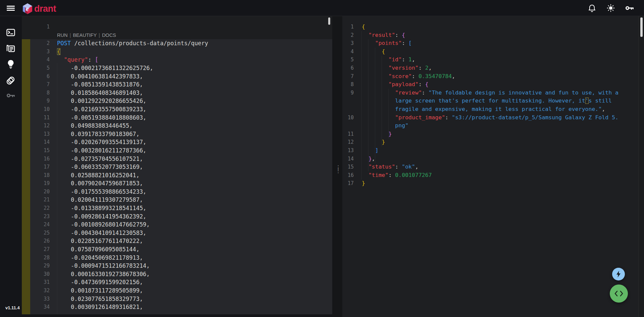 Image resolution: width=644 pixels, height=317 pixels. What do you see at coordinates (177, 282) in the screenshot?
I see `code-line: 31 -0.04736991599202156,` at bounding box center [177, 282].